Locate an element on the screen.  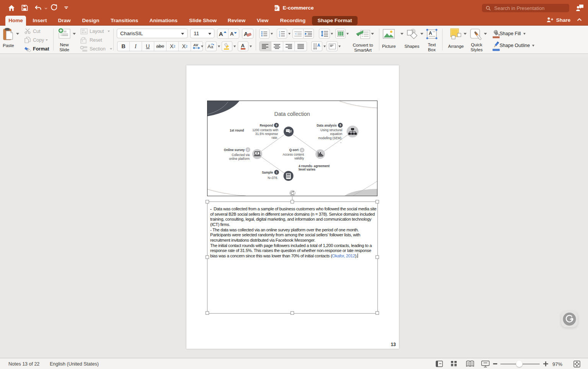
svg-text: 1200 contacts with is located at coordinates (265, 130).